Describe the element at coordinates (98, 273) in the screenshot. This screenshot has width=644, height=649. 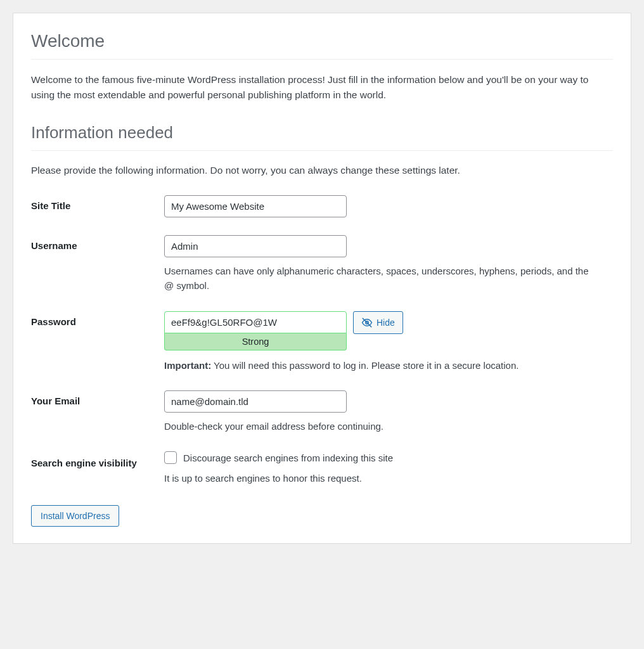
I see `username-label: Username` at that location.